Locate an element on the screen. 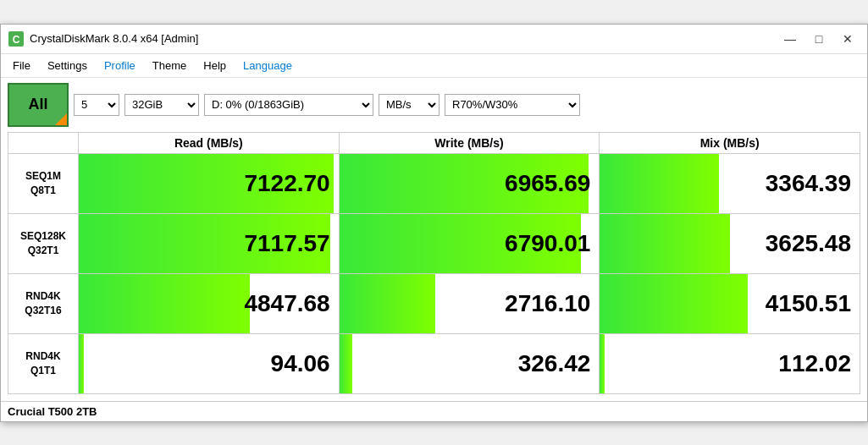 The width and height of the screenshot is (868, 445). read-cell: 94.06 is located at coordinates (209, 364).